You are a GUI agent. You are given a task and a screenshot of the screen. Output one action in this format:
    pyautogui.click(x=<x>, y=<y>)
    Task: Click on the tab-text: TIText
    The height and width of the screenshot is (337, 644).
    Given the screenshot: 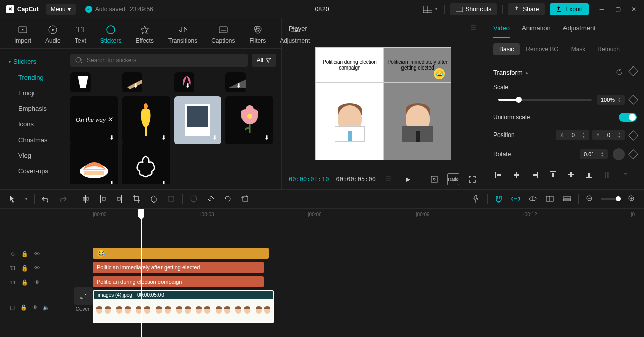 What is the action you would take?
    pyautogui.click(x=80, y=35)
    